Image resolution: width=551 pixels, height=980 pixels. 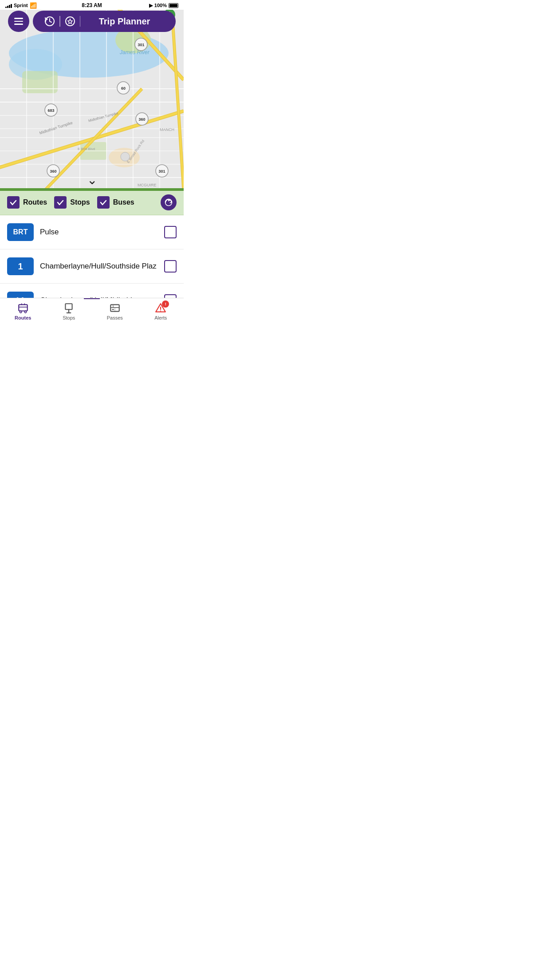 What do you see at coordinates (123, 88) in the screenshot?
I see `svg-text: 60` at bounding box center [123, 88].